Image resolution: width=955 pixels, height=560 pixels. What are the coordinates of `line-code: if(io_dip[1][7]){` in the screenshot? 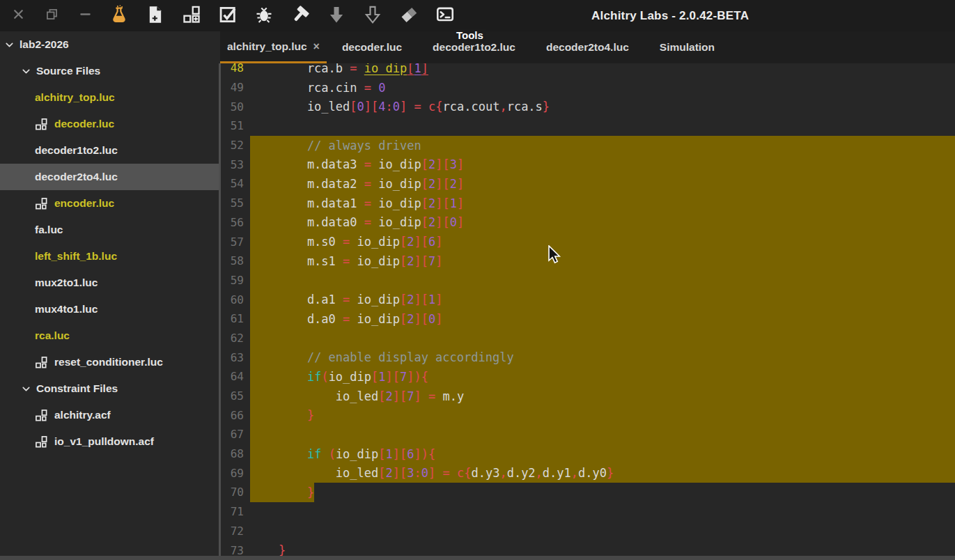 It's located at (603, 377).